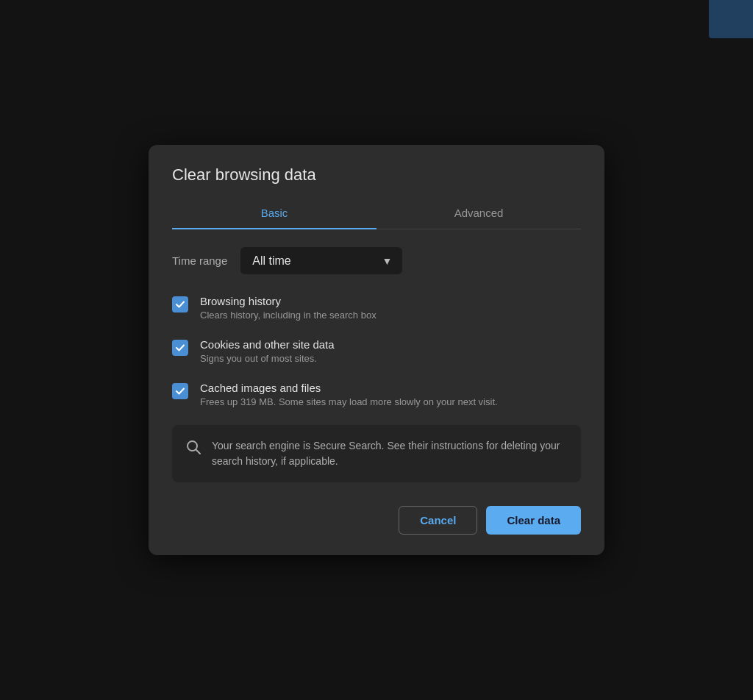 This screenshot has width=753, height=700. I want to click on time-range-select: Last hour Last 24 hours Last 7 days Last…, so click(321, 260).